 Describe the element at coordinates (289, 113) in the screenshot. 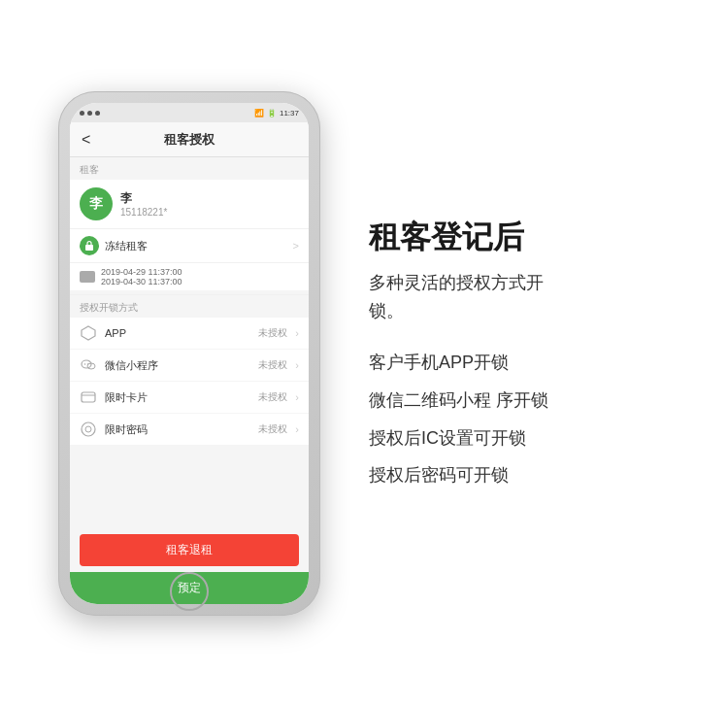

I see `time-display: 11:37` at that location.